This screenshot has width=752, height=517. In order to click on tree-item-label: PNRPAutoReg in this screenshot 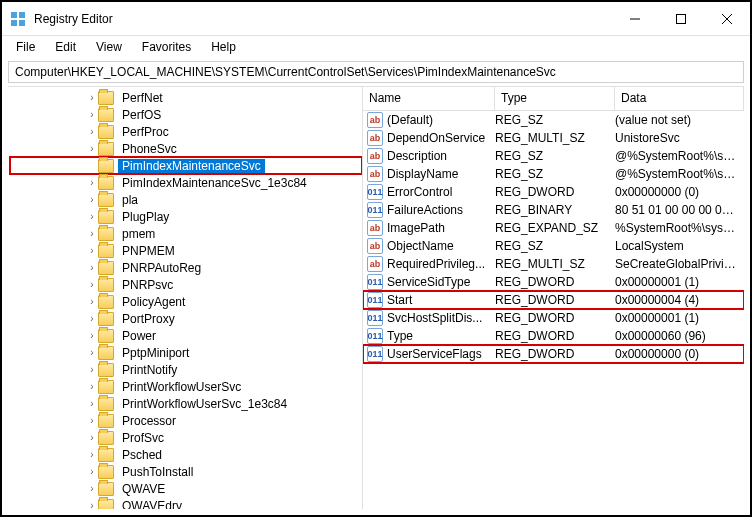, I will do `click(162, 268)`.